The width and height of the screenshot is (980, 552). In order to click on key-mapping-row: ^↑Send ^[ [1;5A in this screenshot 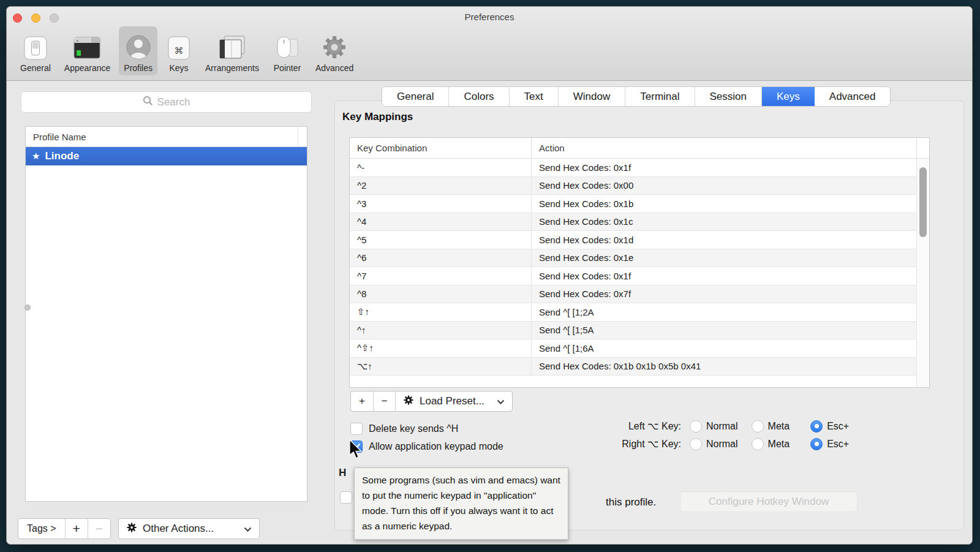, I will do `click(633, 331)`.